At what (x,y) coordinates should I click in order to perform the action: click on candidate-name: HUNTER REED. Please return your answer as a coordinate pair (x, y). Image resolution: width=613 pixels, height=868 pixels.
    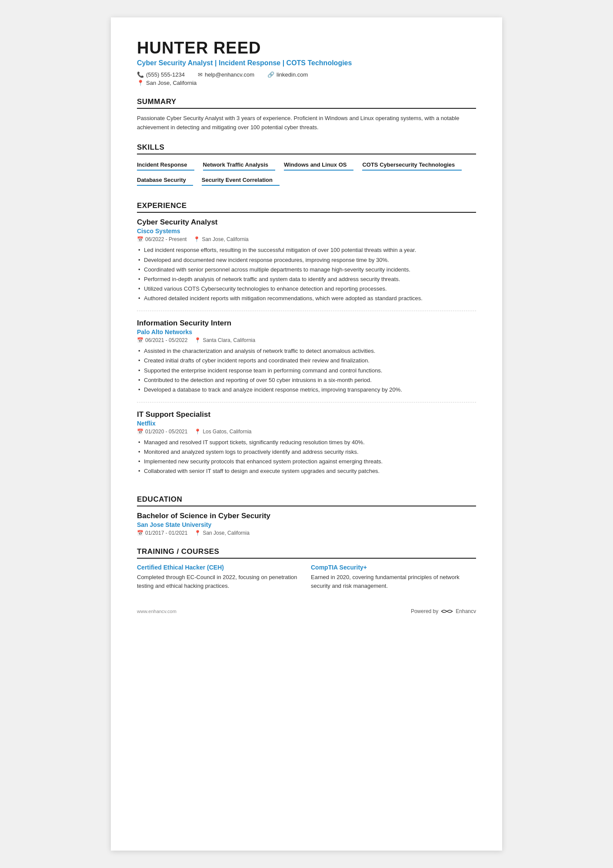
    Looking at the image, I should click on (306, 48).